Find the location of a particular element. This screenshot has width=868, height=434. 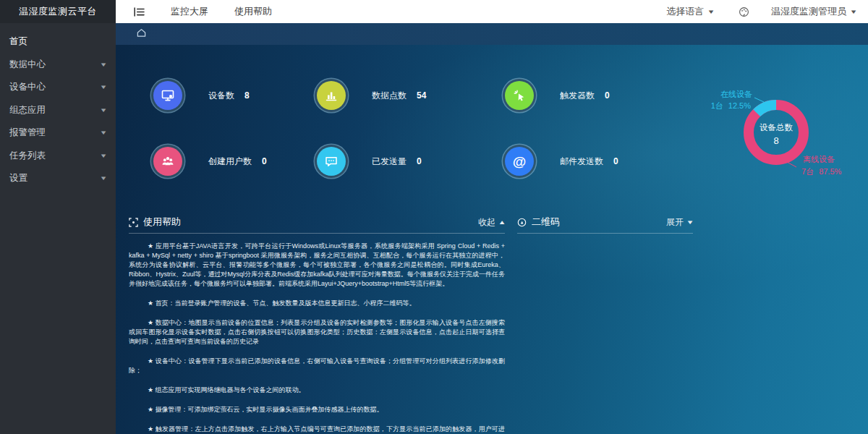

trigger-click-icon is located at coordinates (519, 95).